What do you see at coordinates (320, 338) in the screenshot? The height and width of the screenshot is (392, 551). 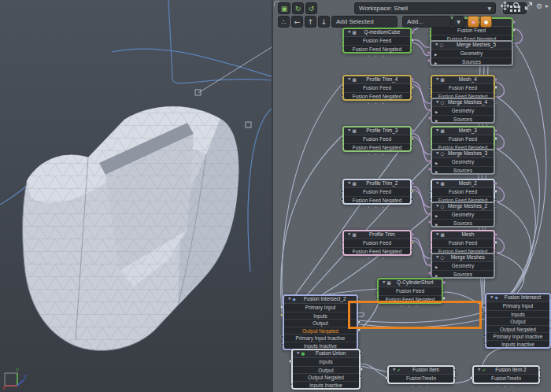 I see `node-port-row: Primary Input Inactive` at bounding box center [320, 338].